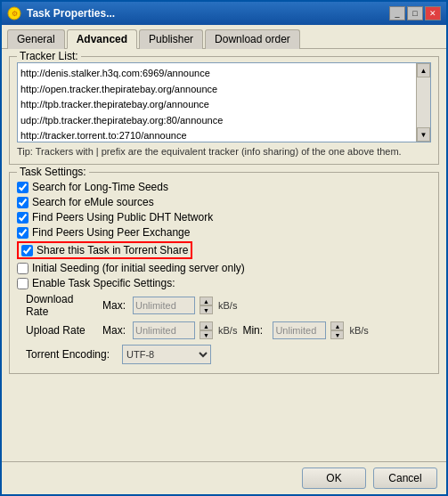 The height and width of the screenshot is (496, 448). I want to click on tab-download-order: Download order, so click(253, 39).